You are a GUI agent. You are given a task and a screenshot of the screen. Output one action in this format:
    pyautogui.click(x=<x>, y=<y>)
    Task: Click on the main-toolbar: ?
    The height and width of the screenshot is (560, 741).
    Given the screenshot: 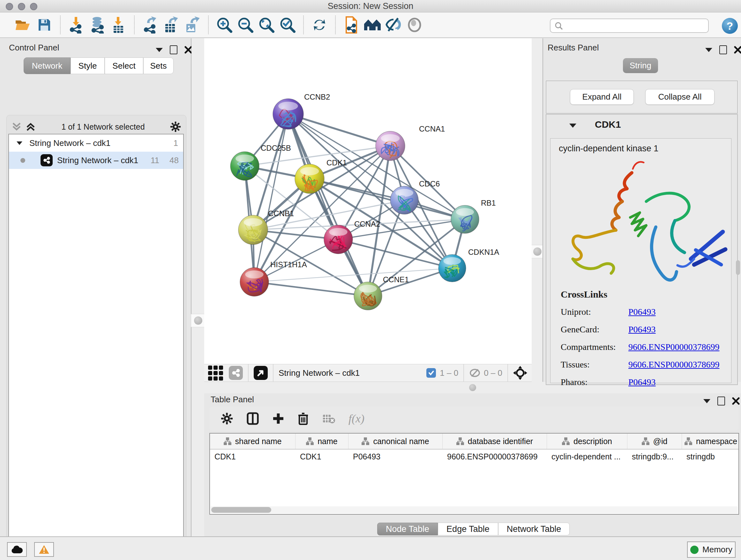 What is the action you would take?
    pyautogui.click(x=370, y=25)
    